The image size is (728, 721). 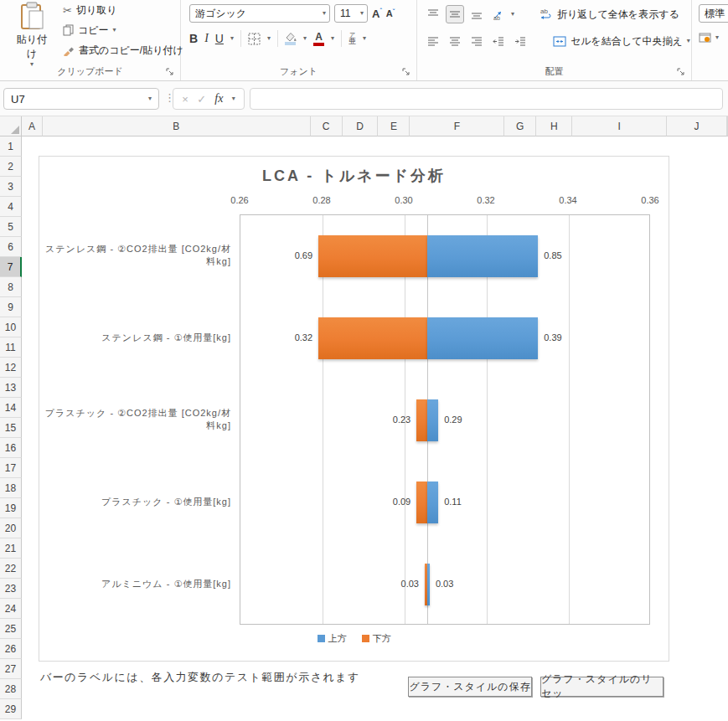 I want to click on row-header-1: 1, so click(x=11, y=147).